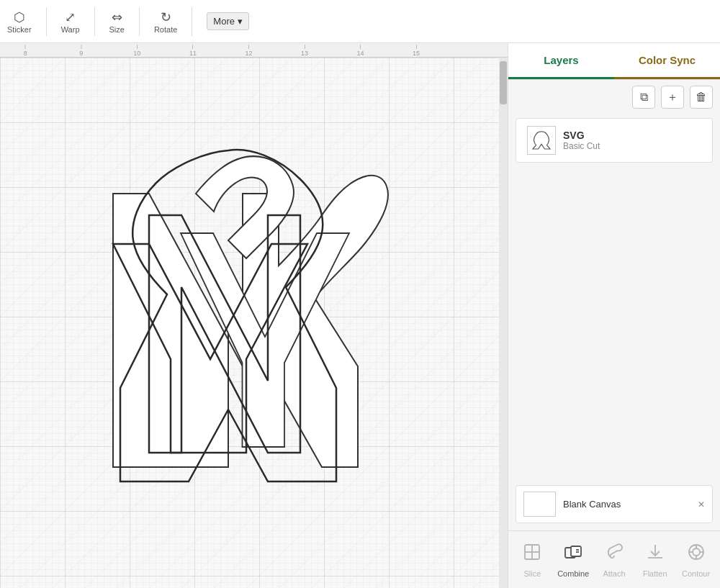  What do you see at coordinates (614, 504) in the screenshot?
I see `blank-canvas-item: Blank Canvas ✕` at bounding box center [614, 504].